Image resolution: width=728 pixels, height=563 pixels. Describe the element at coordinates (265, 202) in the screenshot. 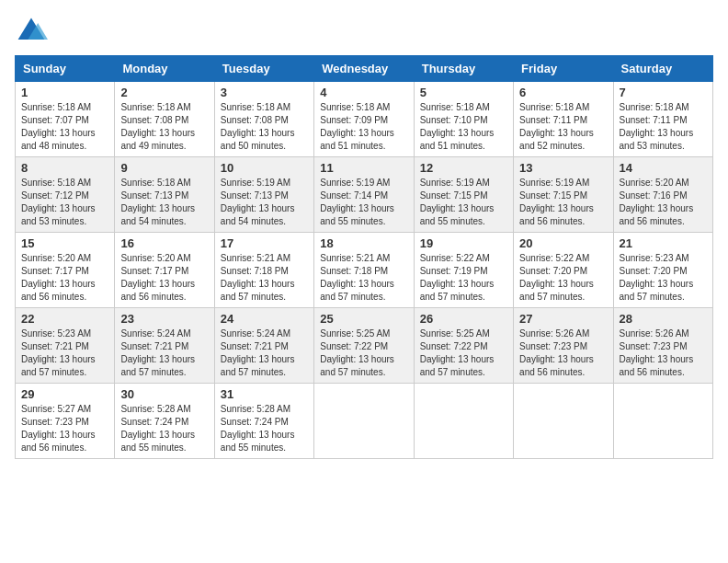

I see `day-info: Sunrise: 5:19 AM Sunset: 7:13 PM Dayligh…` at that location.